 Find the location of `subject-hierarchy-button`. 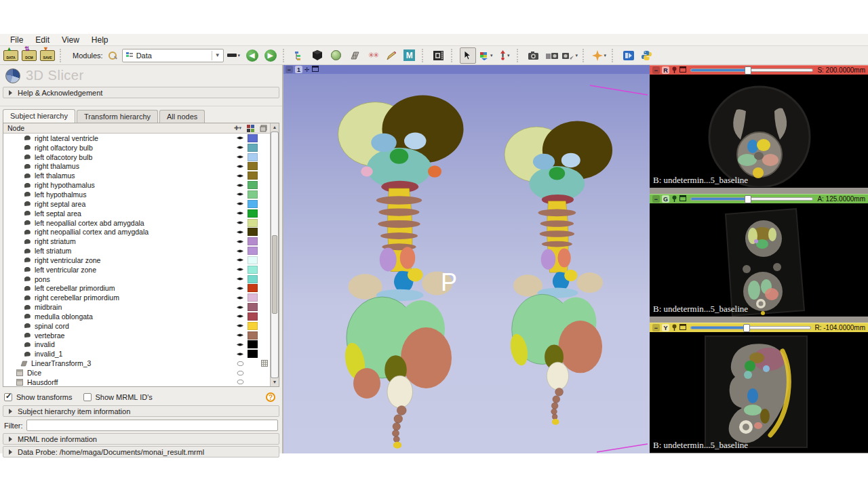

subject-hierarchy-button is located at coordinates (300, 56).